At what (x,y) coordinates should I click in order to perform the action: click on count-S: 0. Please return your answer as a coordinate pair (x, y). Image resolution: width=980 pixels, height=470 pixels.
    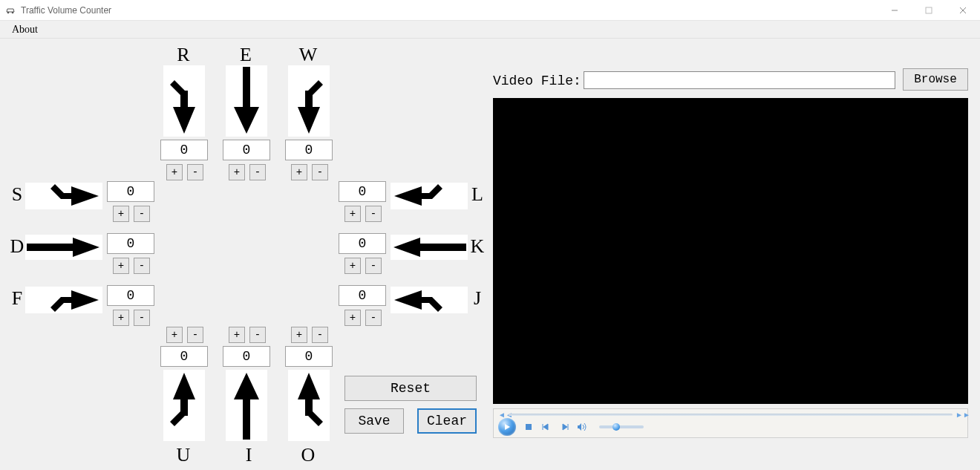
    Looking at the image, I should click on (131, 192).